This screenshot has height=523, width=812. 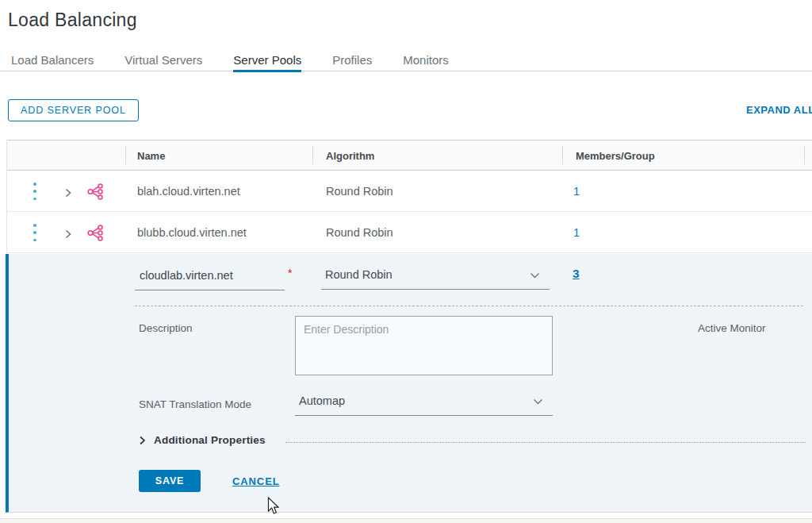 What do you see at coordinates (426, 60) in the screenshot?
I see `tab-monitors: Monitors` at bounding box center [426, 60].